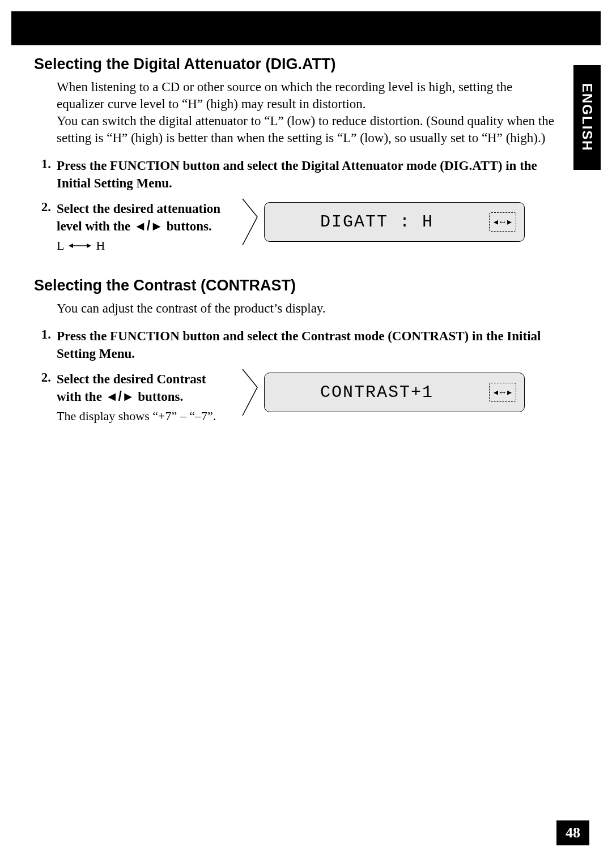 The width and height of the screenshot is (612, 868). What do you see at coordinates (131, 388) in the screenshot?
I see `step-text-part-a: Select the desired Contrast with the ◄/►…` at bounding box center [131, 388].